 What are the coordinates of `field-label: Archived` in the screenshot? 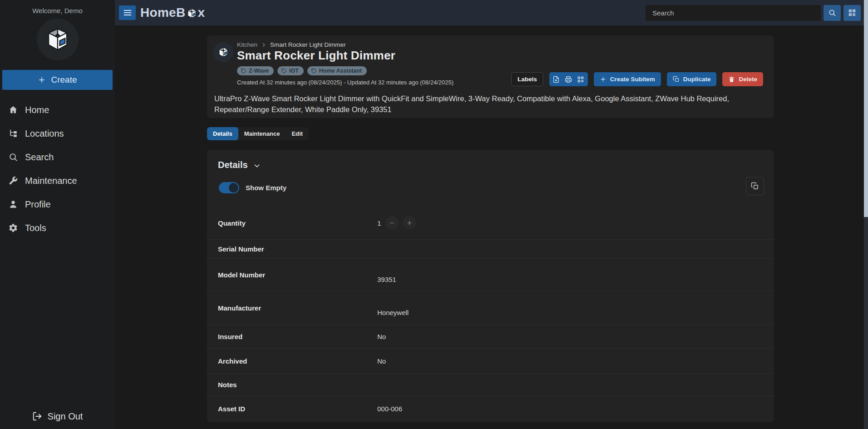 It's located at (298, 361).